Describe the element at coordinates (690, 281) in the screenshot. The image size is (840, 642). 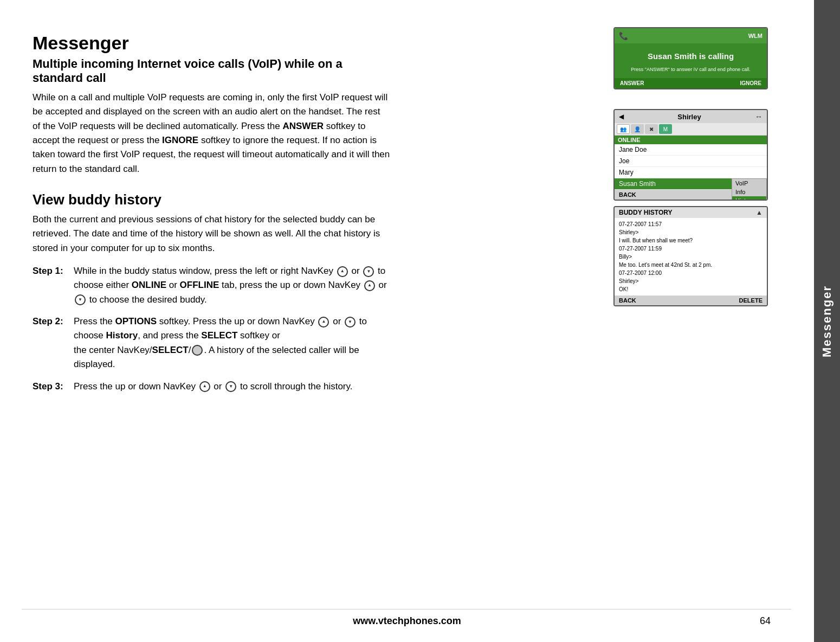
I see `history-line-8: Shirley>` at that location.